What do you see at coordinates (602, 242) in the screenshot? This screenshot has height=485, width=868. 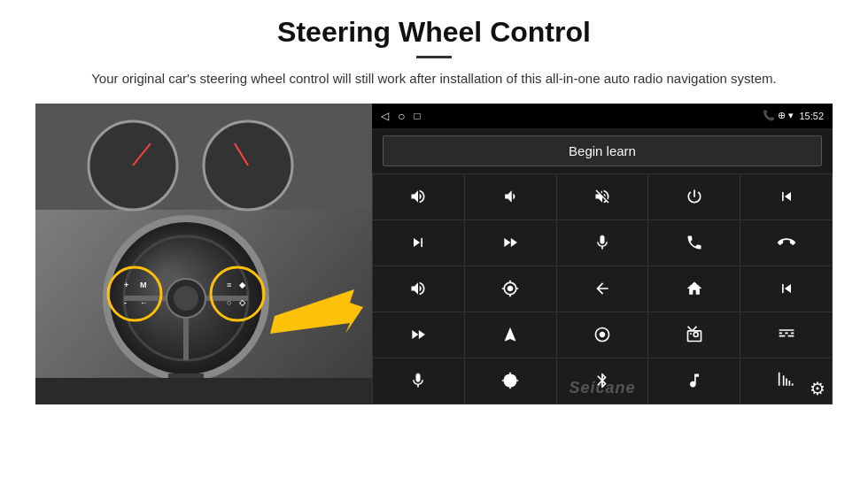 I see `ctrl-btn-mic` at bounding box center [602, 242].